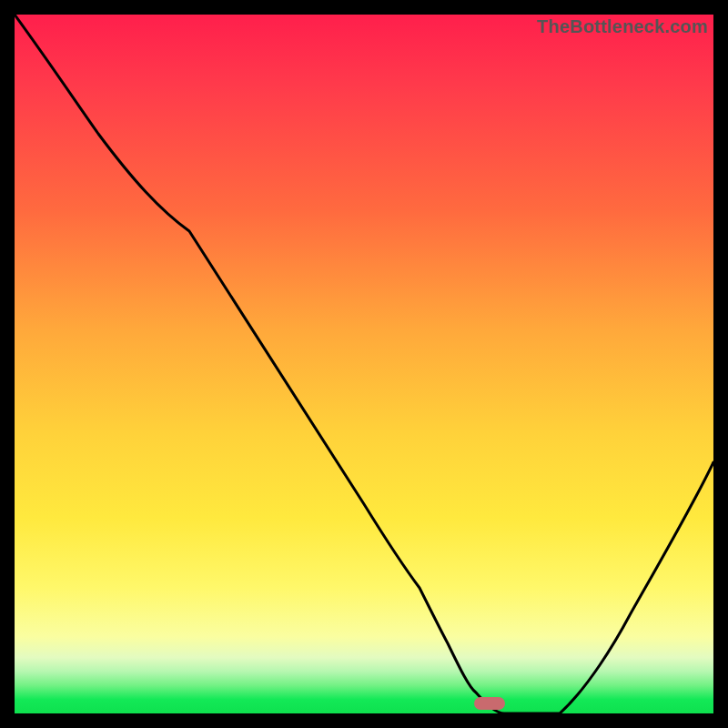  Describe the element at coordinates (622, 27) in the screenshot. I see `watermark-text: TheBottleneck.com` at that location.